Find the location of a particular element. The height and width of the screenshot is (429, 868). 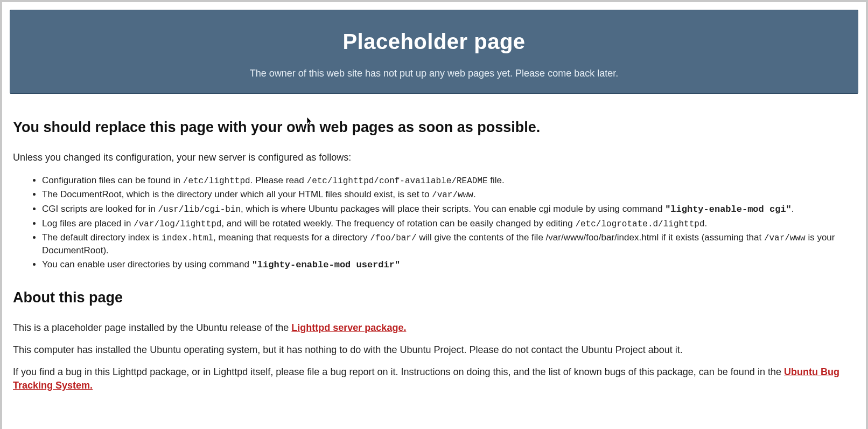

list-item: CGI scripts are looked for in /usr/lib/c… is located at coordinates (449, 209).